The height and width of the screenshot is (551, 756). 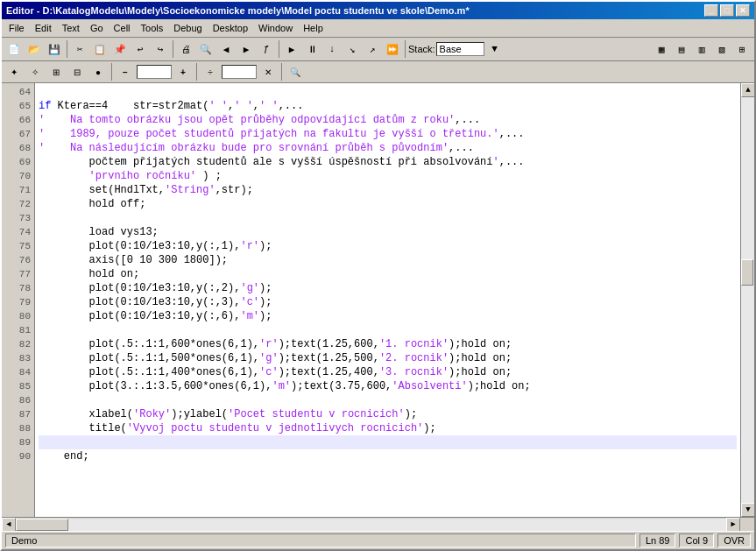 What do you see at coordinates (35, 72) in the screenshot?
I see `t2-btn2: ✧` at bounding box center [35, 72].